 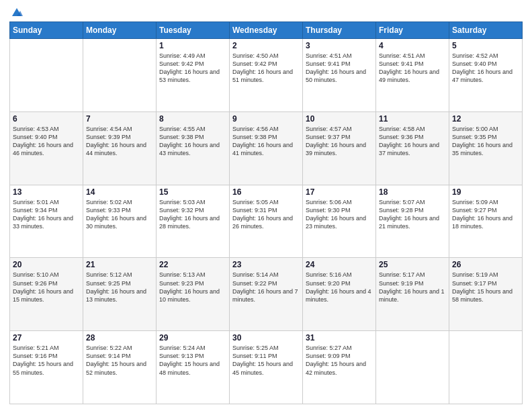 I want to click on cell-info: Daylight: 16 hours and 7 minutes., so click(x=266, y=295).